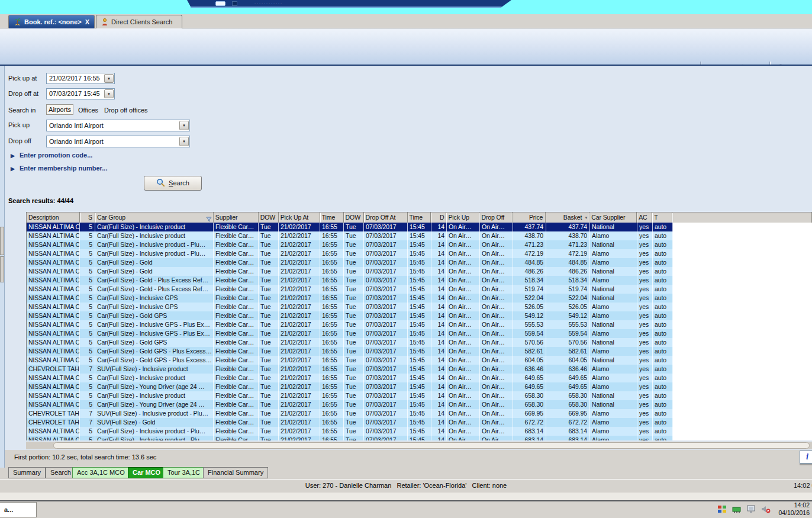 This screenshot has height=518, width=812. I want to click on cell-group: Car(Full Size) - Inclusive GPS - Plus Ex…, so click(154, 324).